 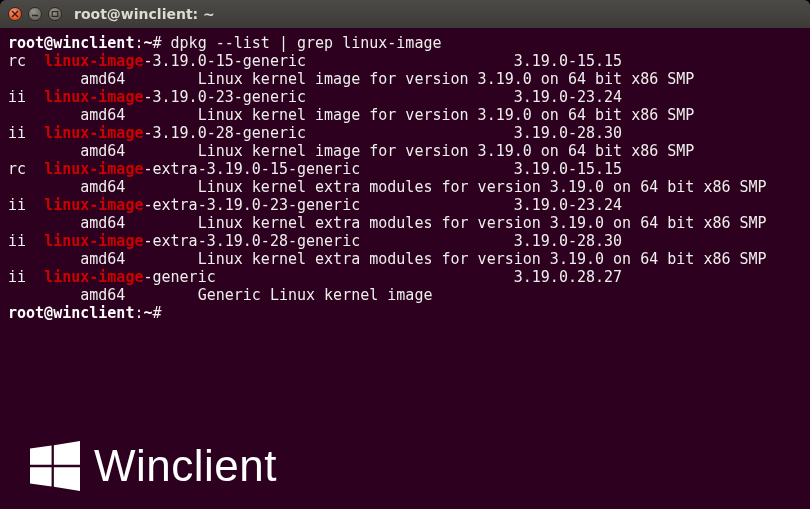 What do you see at coordinates (405, 295) in the screenshot?
I see `package-desc-row: amd64 Generic Linux kernel image` at bounding box center [405, 295].